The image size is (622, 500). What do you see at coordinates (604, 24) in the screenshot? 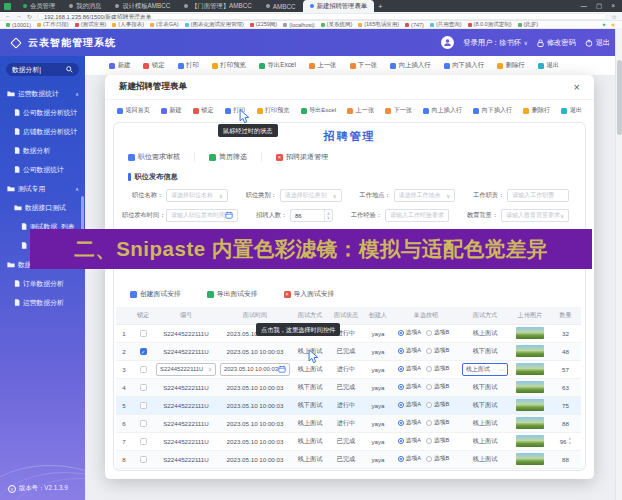
I see `bookmark-extra-icon: ✦` at bounding box center [604, 24].